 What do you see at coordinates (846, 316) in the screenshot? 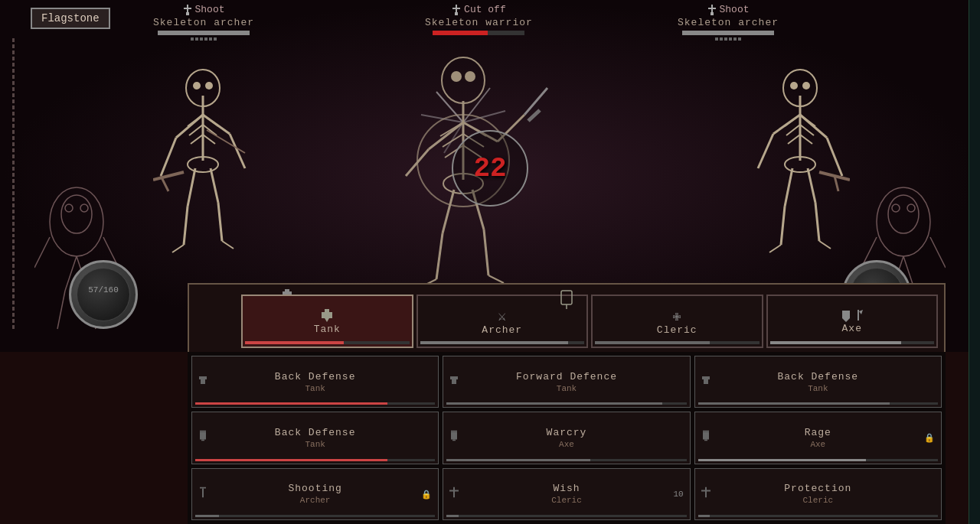
I see `shield-icon-tab` at bounding box center [846, 316].